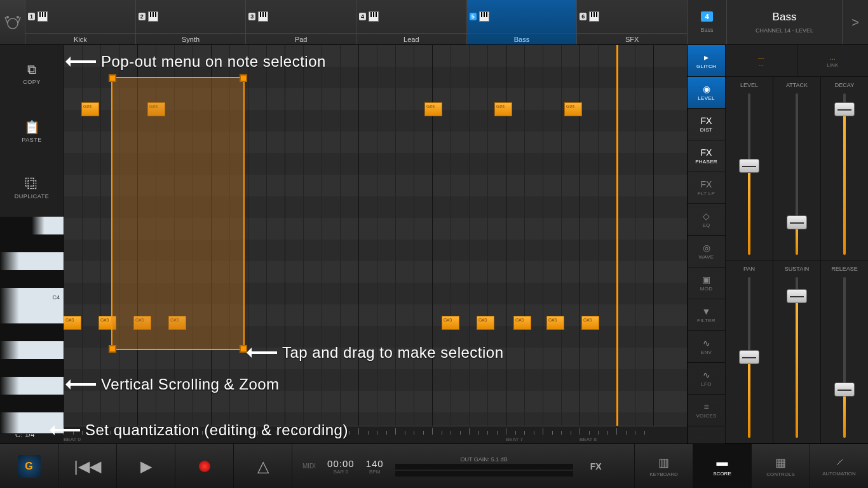 The width and height of the screenshot is (868, 488). What do you see at coordinates (588, 440) in the screenshot?
I see `beat-label: BEAT 8` at bounding box center [588, 440].